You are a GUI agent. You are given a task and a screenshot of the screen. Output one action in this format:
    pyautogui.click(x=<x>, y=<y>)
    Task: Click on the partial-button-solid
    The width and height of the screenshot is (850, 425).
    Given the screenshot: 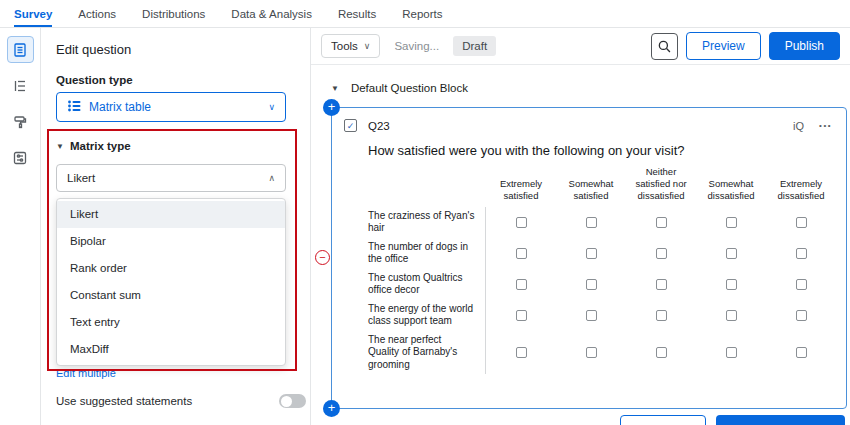 What is the action you would take?
    pyautogui.click(x=780, y=420)
    